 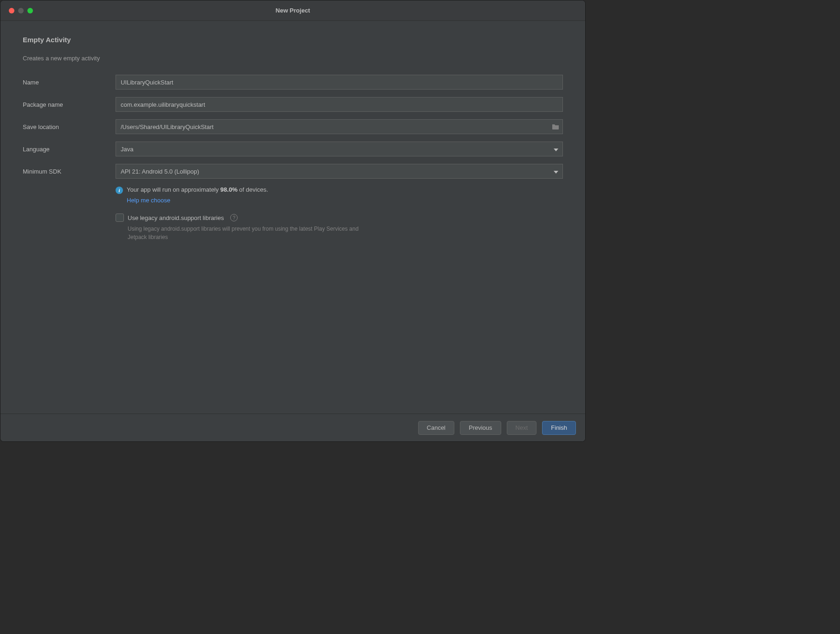 What do you see at coordinates (481, 428) in the screenshot?
I see `previous-button: Previous` at bounding box center [481, 428].